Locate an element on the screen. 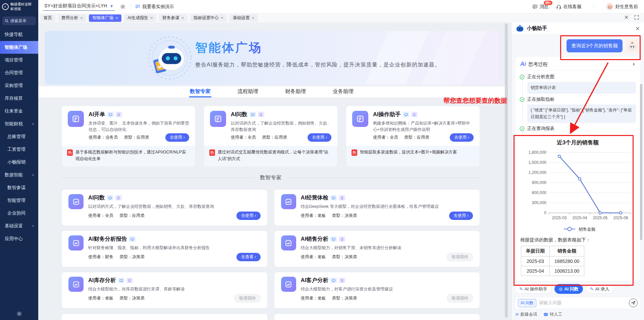  step-label: 正在抽取指标 is located at coordinates (541, 99).